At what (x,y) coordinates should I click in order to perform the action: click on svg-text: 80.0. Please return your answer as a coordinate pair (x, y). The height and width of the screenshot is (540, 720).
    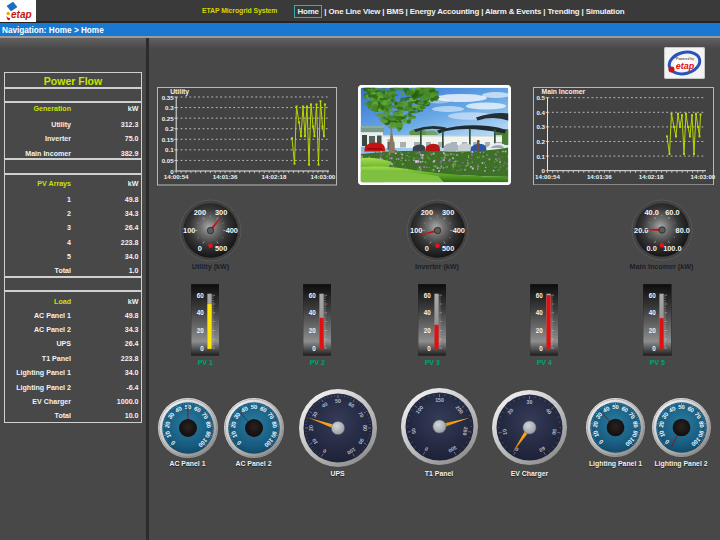
    Looking at the image, I should click on (682, 230).